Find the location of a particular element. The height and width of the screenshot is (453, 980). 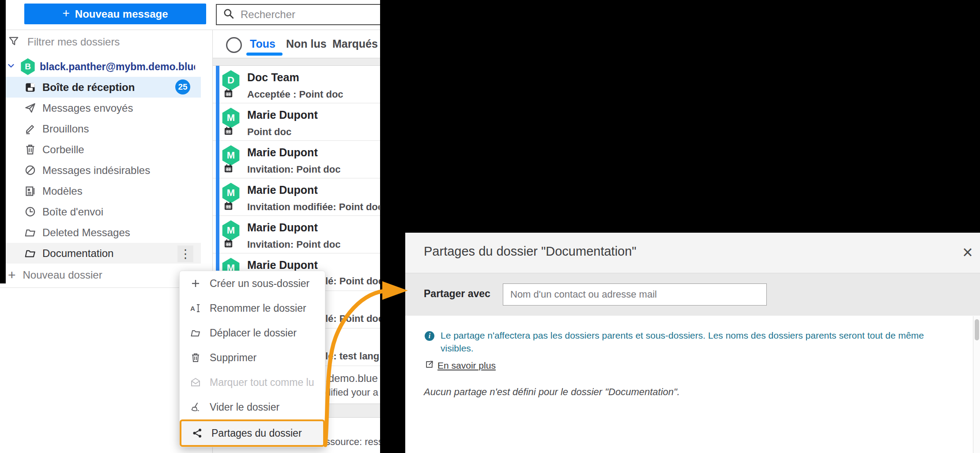

folder-filter is located at coordinates (103, 42).